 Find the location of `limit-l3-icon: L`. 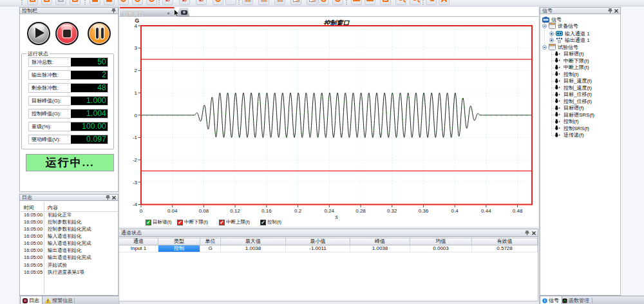

limit-l3-icon: L is located at coordinates (201, 3).